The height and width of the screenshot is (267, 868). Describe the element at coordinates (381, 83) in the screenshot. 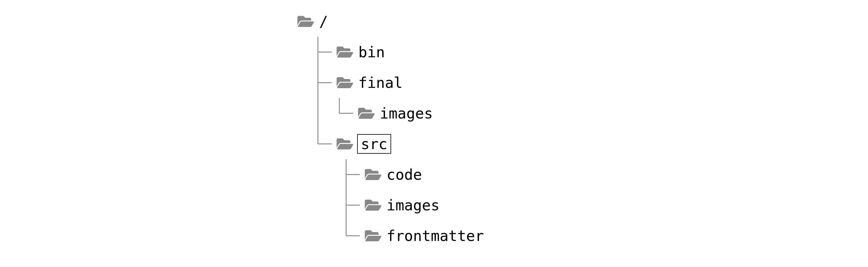

I see `tree-label: final` at that location.